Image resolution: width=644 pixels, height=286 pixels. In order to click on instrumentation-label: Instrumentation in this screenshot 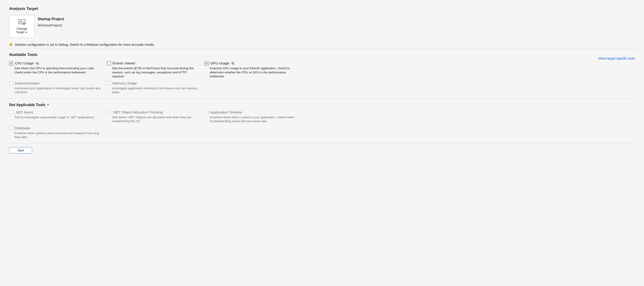, I will do `click(27, 83)`.